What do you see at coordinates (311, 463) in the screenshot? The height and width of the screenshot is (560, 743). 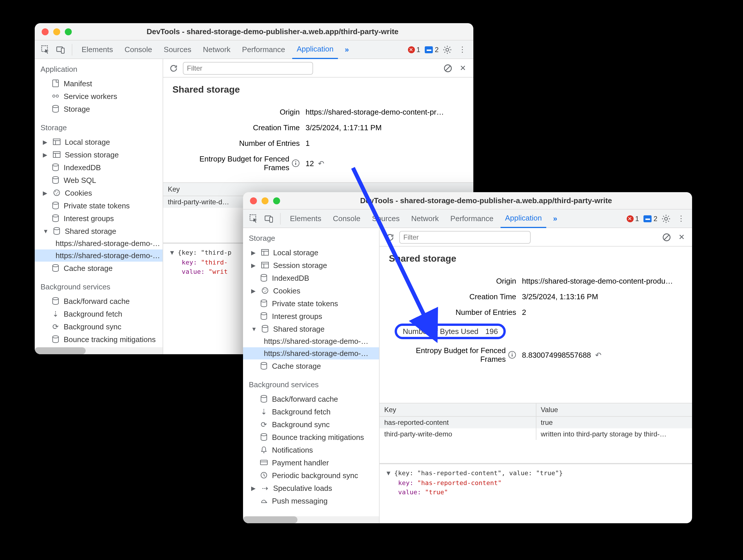 I see `sidebar-item-payment-handler: Payment handler` at bounding box center [311, 463].